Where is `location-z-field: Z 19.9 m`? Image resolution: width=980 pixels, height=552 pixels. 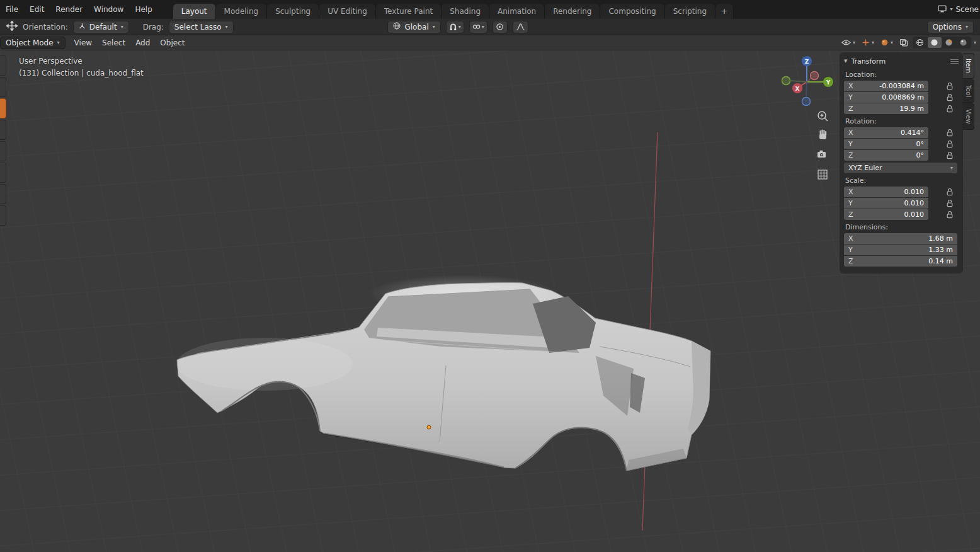
location-z-field: Z 19.9 m is located at coordinates (886, 108).